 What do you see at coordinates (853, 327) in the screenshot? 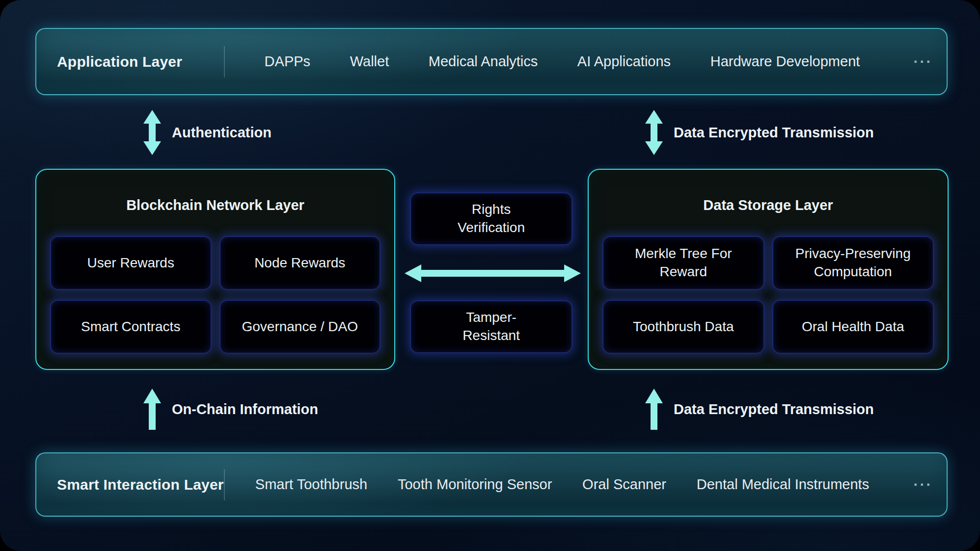
I see `chip-oral-health-data: Oral Health Data` at bounding box center [853, 327].